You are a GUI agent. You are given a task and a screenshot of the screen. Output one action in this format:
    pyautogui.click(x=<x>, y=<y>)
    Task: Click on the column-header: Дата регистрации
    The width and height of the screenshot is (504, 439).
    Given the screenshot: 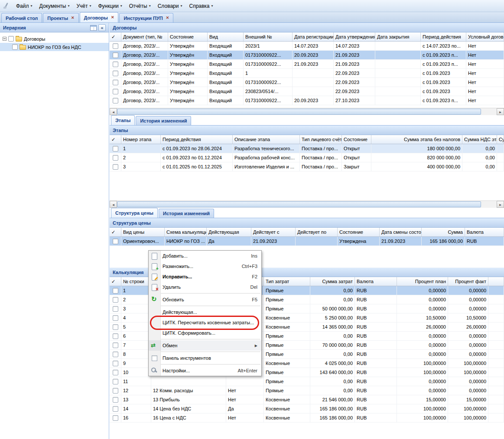 What is the action you would take?
    pyautogui.click(x=313, y=37)
    